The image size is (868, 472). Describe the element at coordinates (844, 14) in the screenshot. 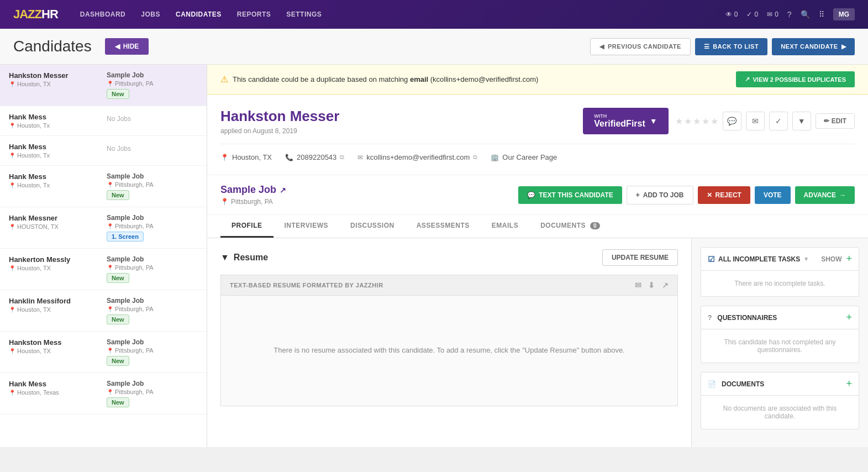

I see `user-menu-button: MG` at that location.